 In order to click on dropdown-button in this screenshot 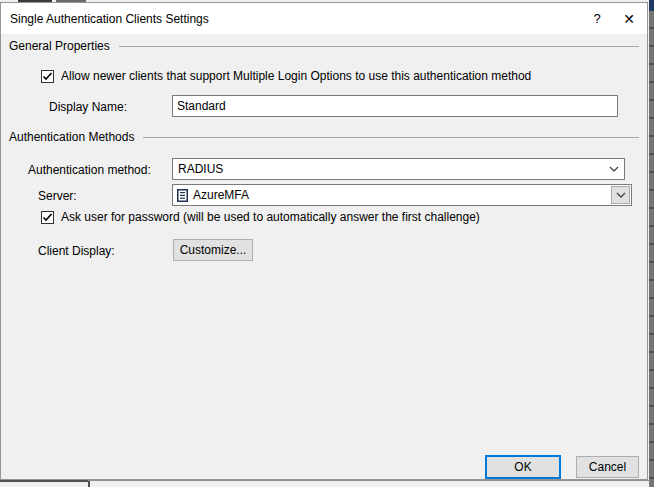, I will do `click(620, 195)`.